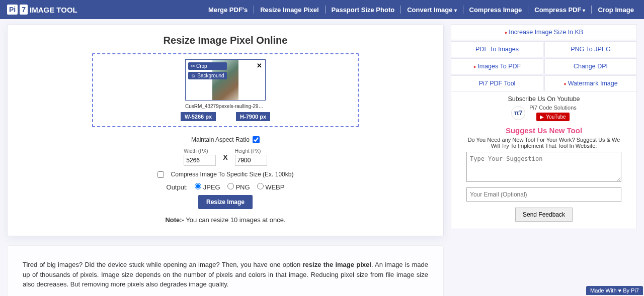 The width and height of the screenshot is (644, 296). What do you see at coordinates (220, 140) in the screenshot?
I see `maintain-aspect-label: Maintain Aspect Ratio` at bounding box center [220, 140].